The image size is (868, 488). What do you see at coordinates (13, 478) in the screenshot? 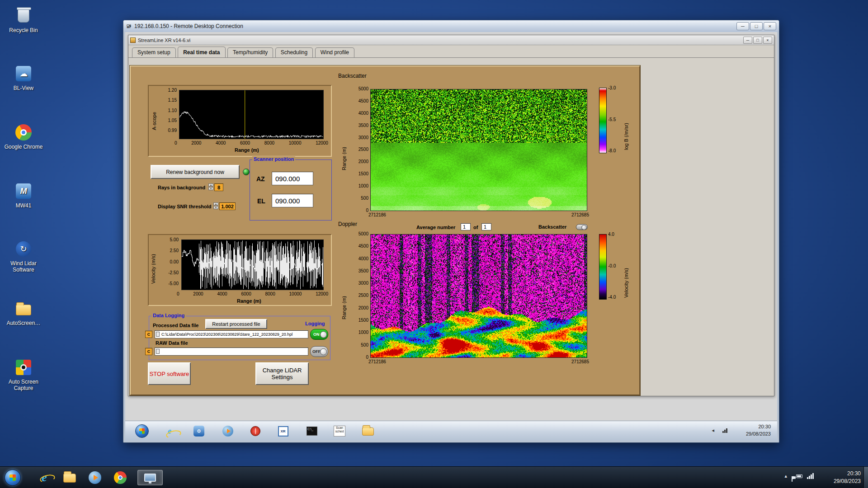
I see `start-button` at bounding box center [13, 478].